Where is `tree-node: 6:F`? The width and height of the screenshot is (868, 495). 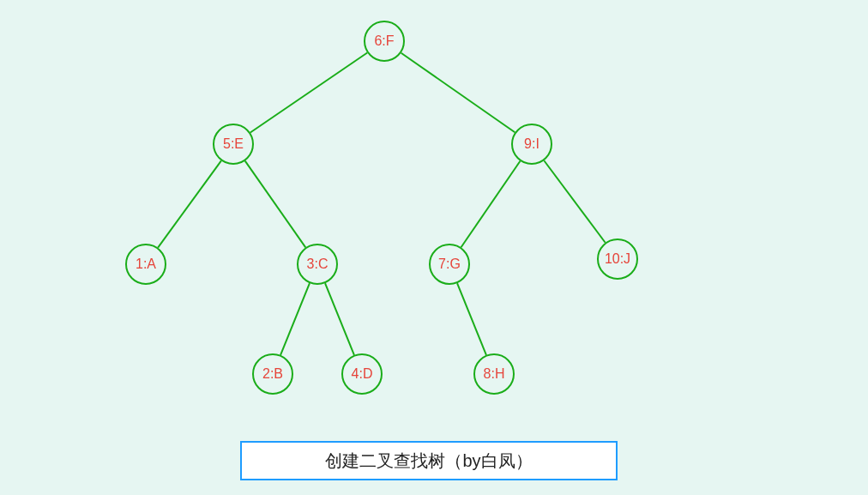 tree-node: 6:F is located at coordinates (384, 41).